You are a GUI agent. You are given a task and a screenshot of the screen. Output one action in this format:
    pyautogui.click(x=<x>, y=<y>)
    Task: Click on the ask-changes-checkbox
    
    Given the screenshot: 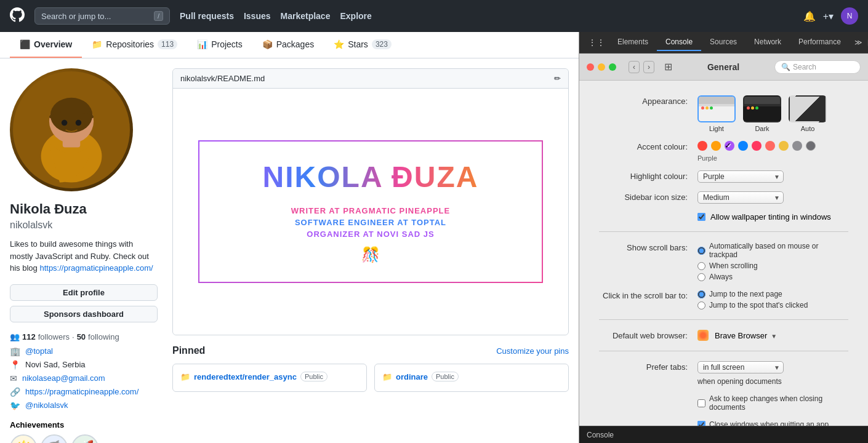 What is the action you would take?
    pyautogui.click(x=702, y=404)
    